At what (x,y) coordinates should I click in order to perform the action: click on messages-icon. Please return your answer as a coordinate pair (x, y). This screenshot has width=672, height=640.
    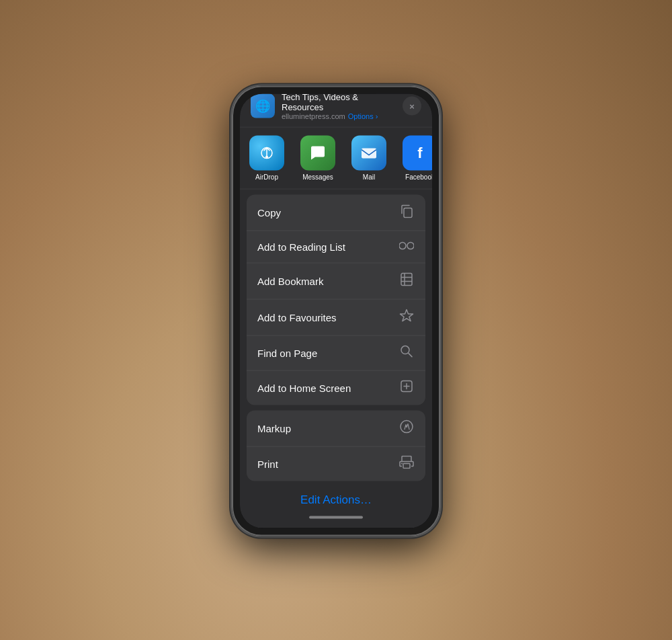
    Looking at the image, I should click on (318, 153).